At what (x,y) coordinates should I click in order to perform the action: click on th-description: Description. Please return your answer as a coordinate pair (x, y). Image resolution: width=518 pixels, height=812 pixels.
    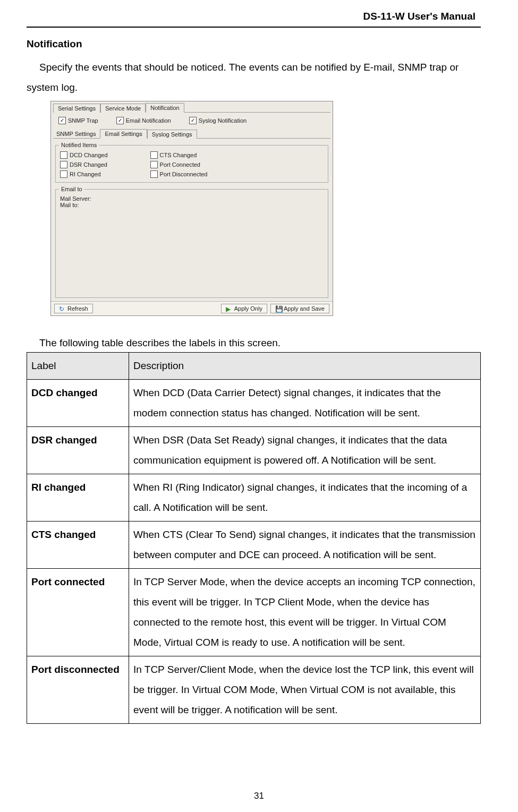
    Looking at the image, I should click on (305, 366).